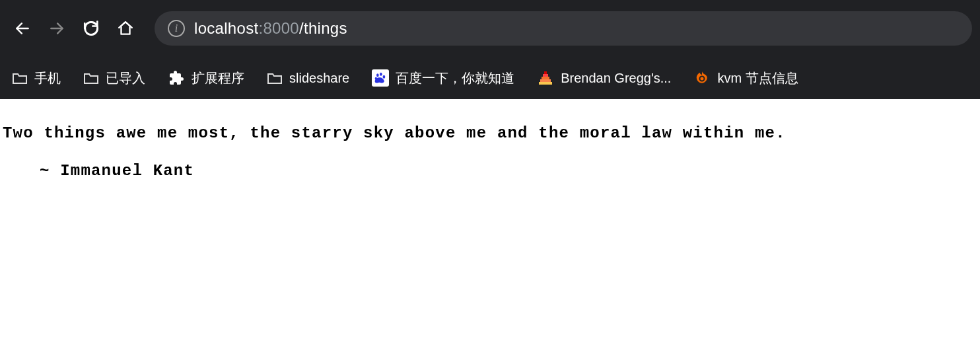 Image resolution: width=980 pixels, height=345 pixels. Describe the element at coordinates (125, 28) in the screenshot. I see `home-button` at that location.